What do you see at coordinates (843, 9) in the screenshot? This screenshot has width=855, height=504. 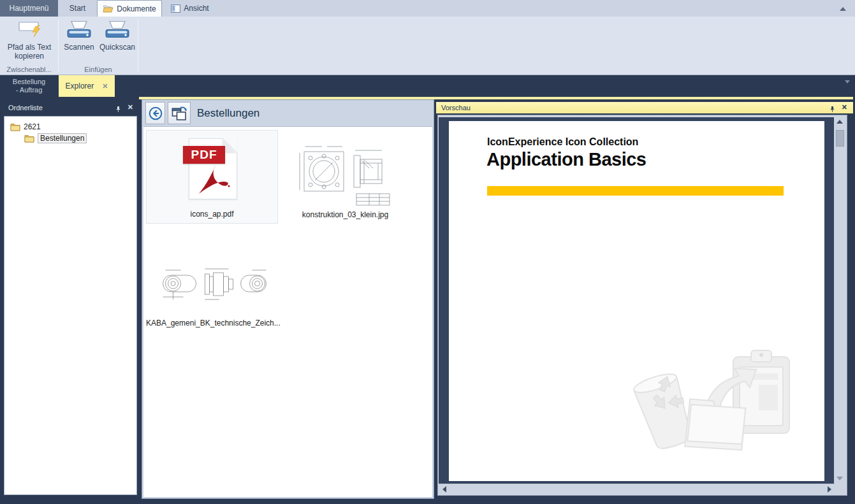 I see `ribbon-collapse-button` at bounding box center [843, 9].